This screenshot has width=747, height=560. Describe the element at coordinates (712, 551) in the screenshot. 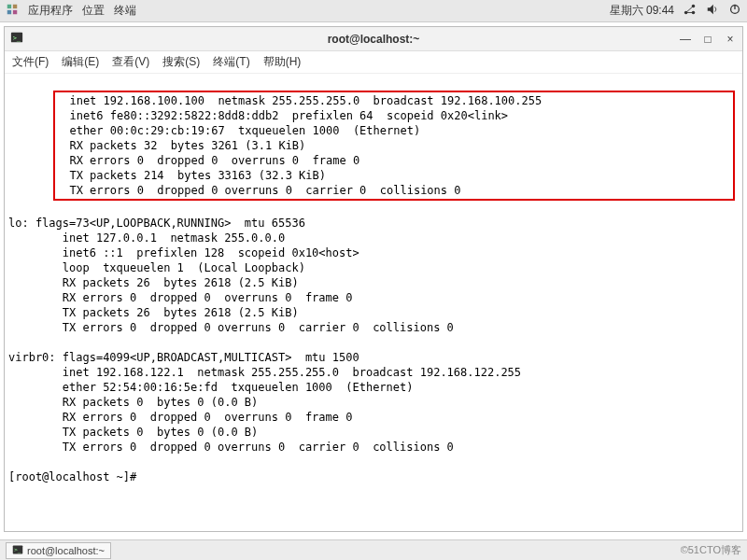

I see `watermark: ©51CTO博客` at that location.